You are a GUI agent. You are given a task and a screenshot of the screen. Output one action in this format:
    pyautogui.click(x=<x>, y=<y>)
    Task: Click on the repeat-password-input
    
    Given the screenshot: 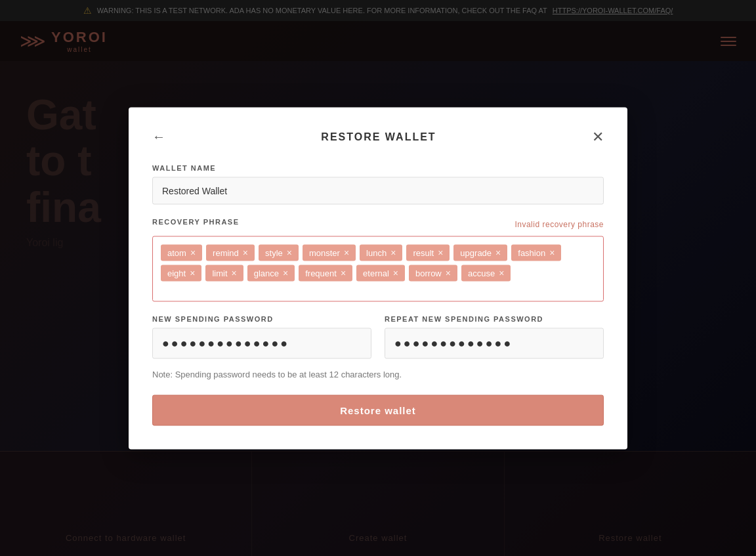 What is the action you would take?
    pyautogui.click(x=494, y=343)
    